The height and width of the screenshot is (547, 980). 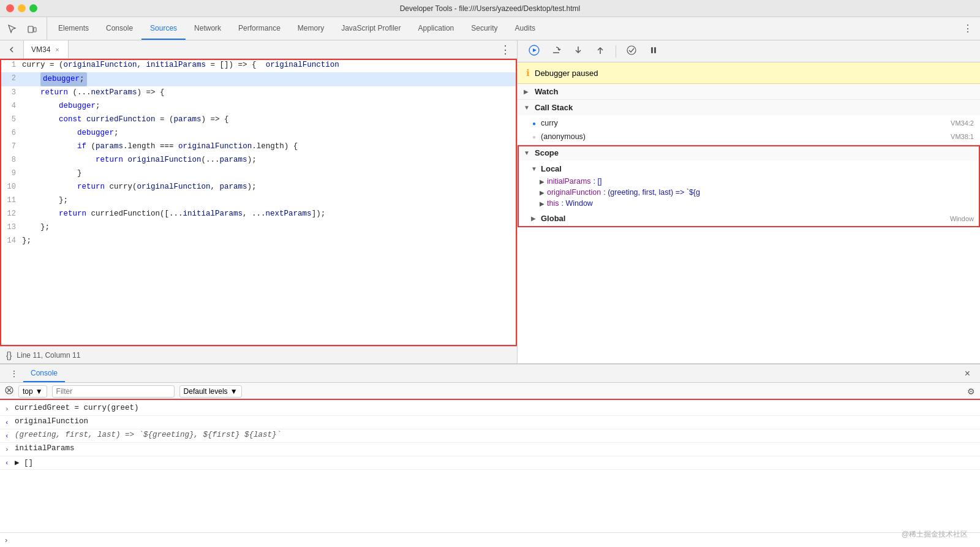 What do you see at coordinates (577, 203) in the screenshot?
I see `scope-item-value-3: : Window` at bounding box center [577, 203].